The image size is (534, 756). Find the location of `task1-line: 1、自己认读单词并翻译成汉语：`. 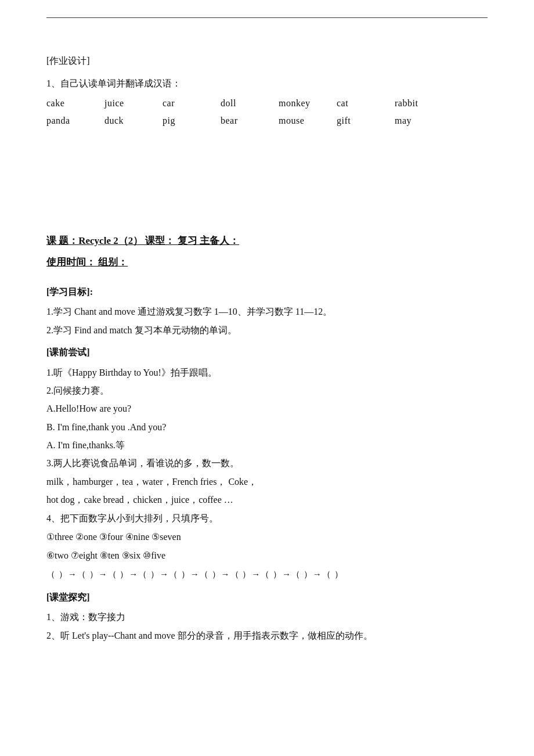

task1-line: 1、自己认读单词并翻译成汉语： is located at coordinates (267, 84).